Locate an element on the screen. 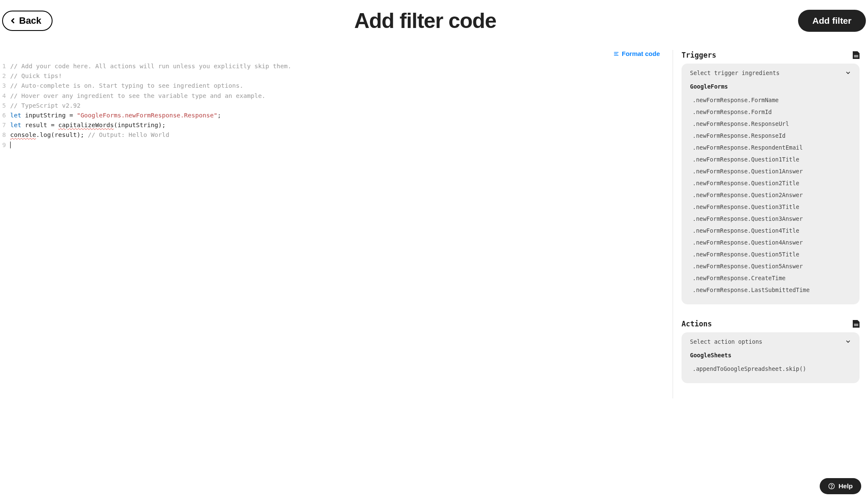 The image size is (868, 501). code-line: let inputString = "GoogleForms.newFormRe… is located at coordinates (116, 115).